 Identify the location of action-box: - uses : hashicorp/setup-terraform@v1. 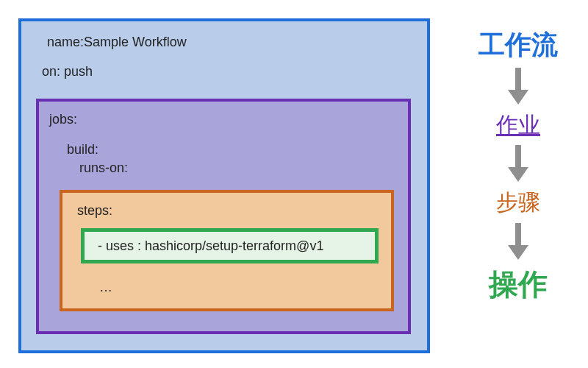
(229, 246).